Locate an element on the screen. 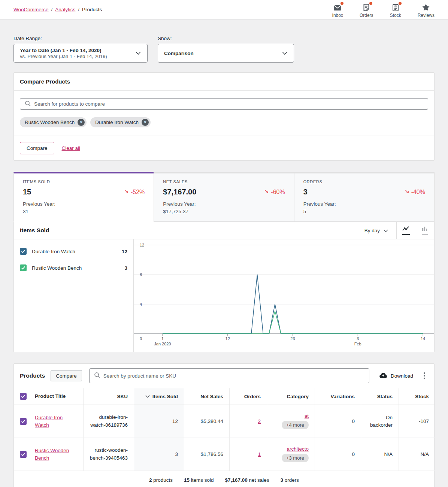 The image size is (448, 487). summary-net-sales: $7,167.00 net sales is located at coordinates (247, 480).